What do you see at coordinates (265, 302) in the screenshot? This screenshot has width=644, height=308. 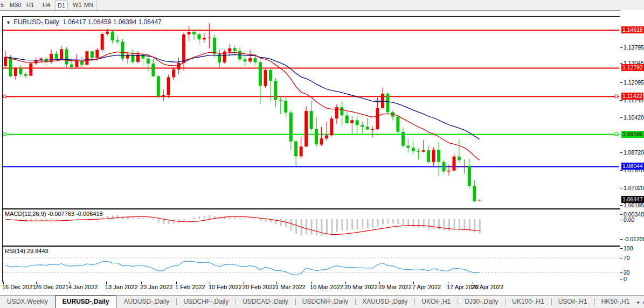 I see `chart-tab-usdcad-daily: USDCAD-,Daily` at bounding box center [265, 302].